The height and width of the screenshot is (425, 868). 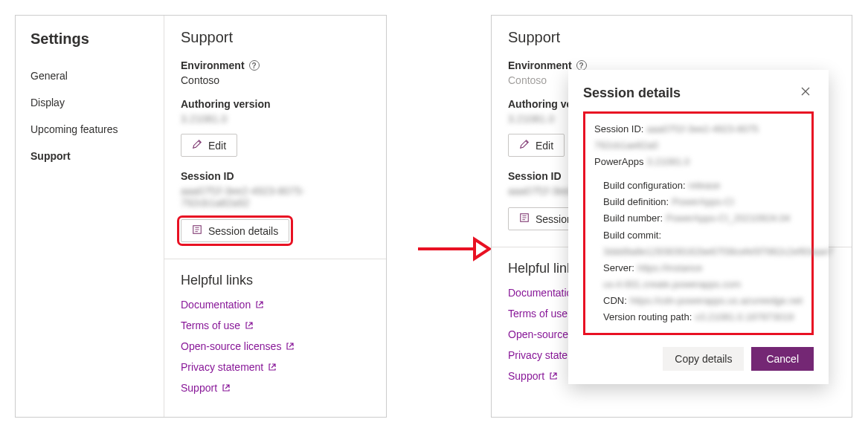 I want to click on builddef-val: PowerApps-CI, so click(x=703, y=202).